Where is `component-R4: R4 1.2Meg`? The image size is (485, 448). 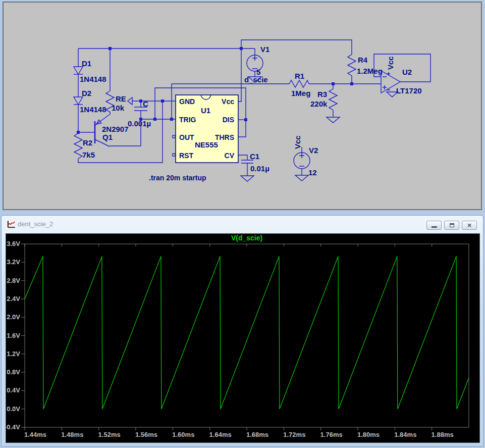
component-R4: R4 1.2Meg is located at coordinates (365, 65).